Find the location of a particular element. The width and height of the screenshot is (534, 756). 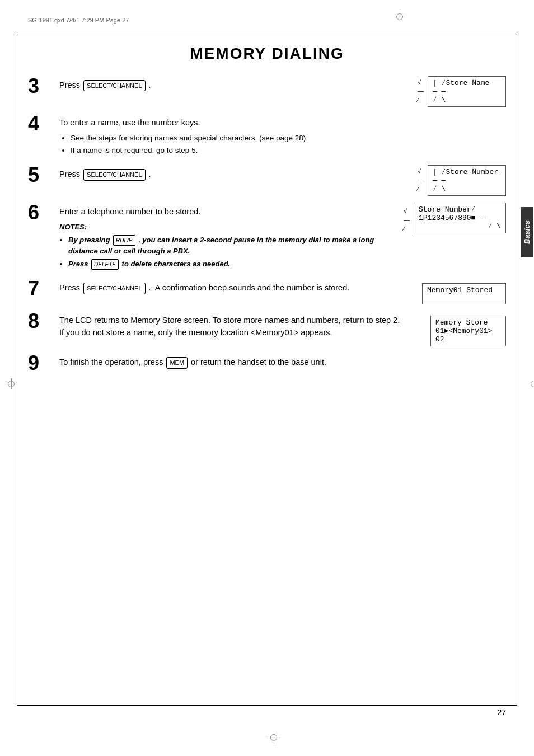

step-8-number: 8 is located at coordinates (42, 321).